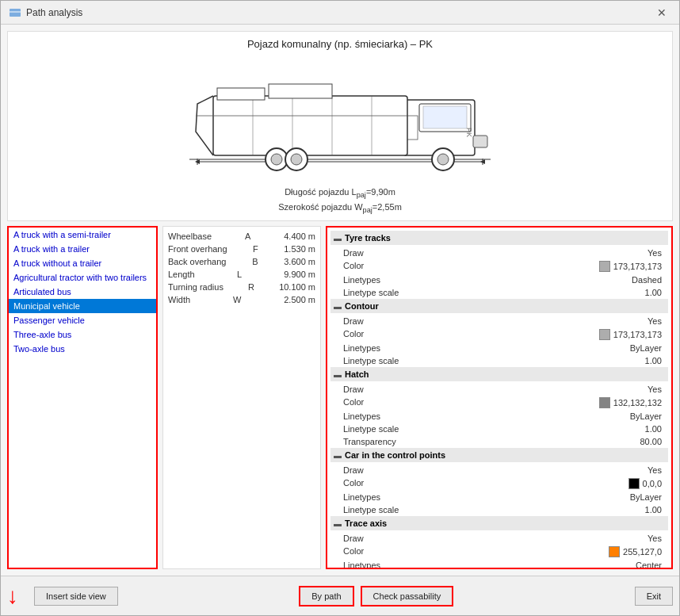 The image size is (680, 616). I want to click on footer-center: By path Check passability, so click(376, 596).